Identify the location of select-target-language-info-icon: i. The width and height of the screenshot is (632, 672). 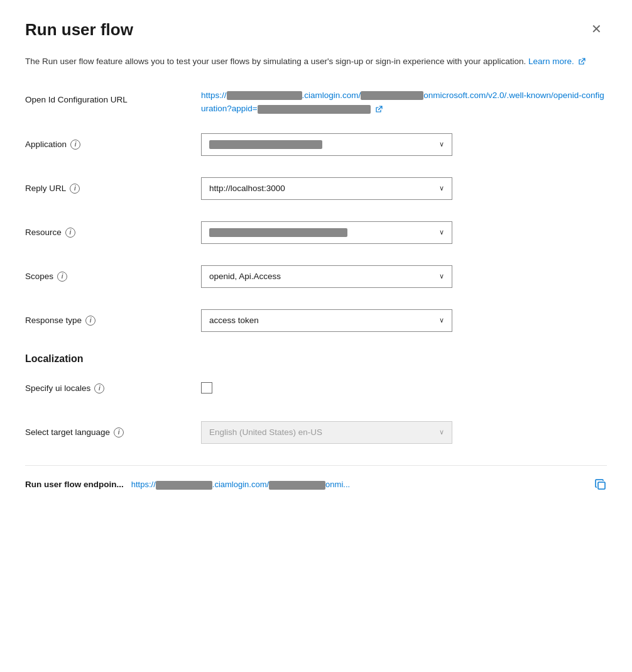
(119, 432).